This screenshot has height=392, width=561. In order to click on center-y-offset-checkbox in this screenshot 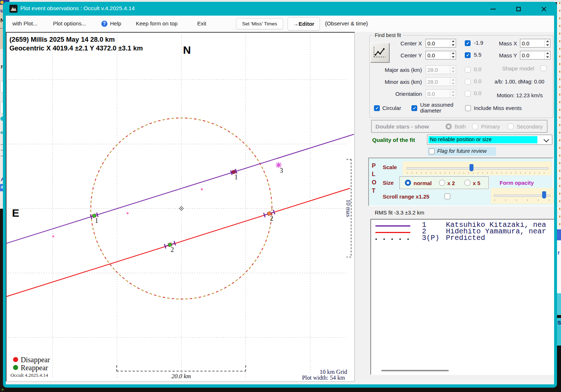, I will do `click(468, 55)`.